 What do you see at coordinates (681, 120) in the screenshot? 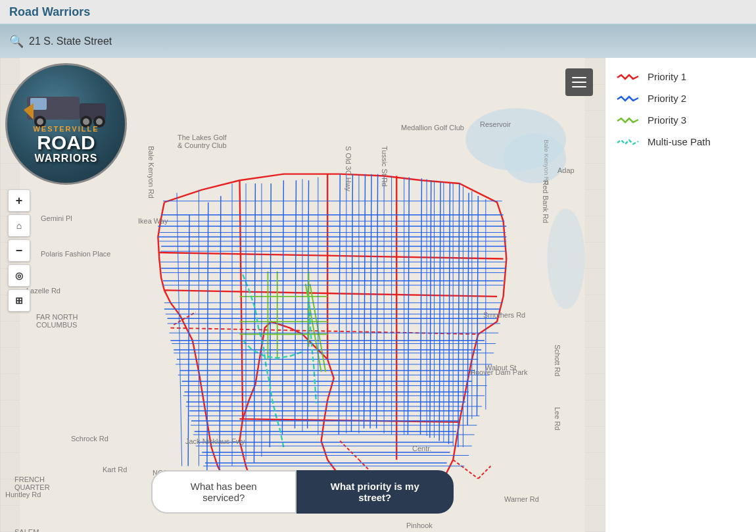
I see `legend-item-priority3: Priority 3` at bounding box center [681, 120].